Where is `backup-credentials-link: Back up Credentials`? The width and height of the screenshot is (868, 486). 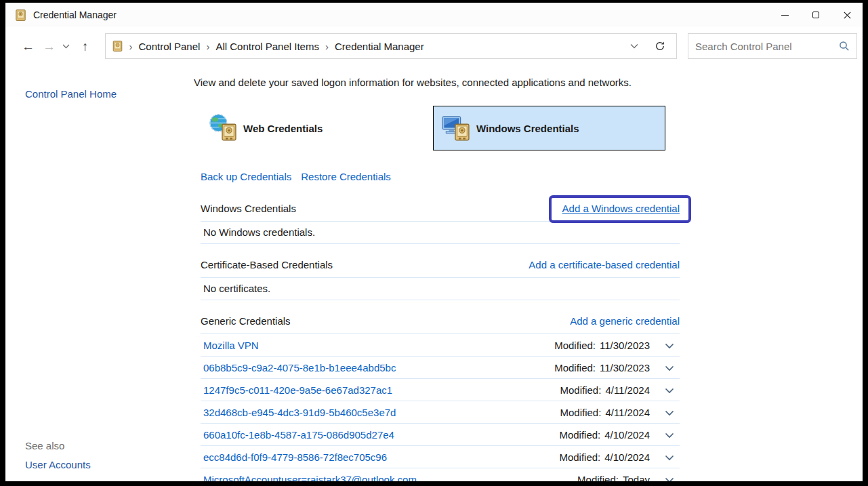 backup-credentials-link: Back up Credentials is located at coordinates (246, 176).